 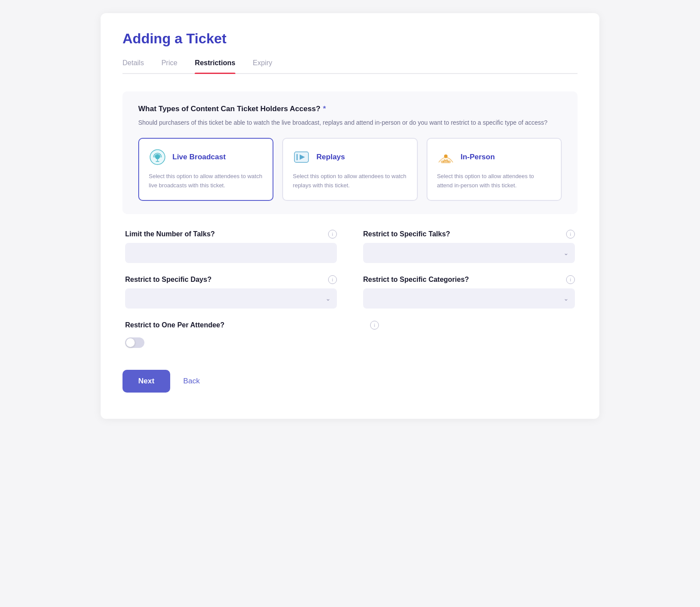 What do you see at coordinates (350, 289) in the screenshot?
I see `form-fields-section: Limit the Number of Talks? i Restrict to…` at bounding box center [350, 289].